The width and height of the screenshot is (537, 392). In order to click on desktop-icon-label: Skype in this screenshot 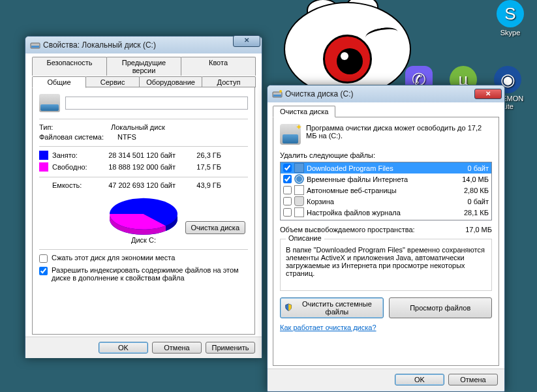, I will do `click(510, 33)`.